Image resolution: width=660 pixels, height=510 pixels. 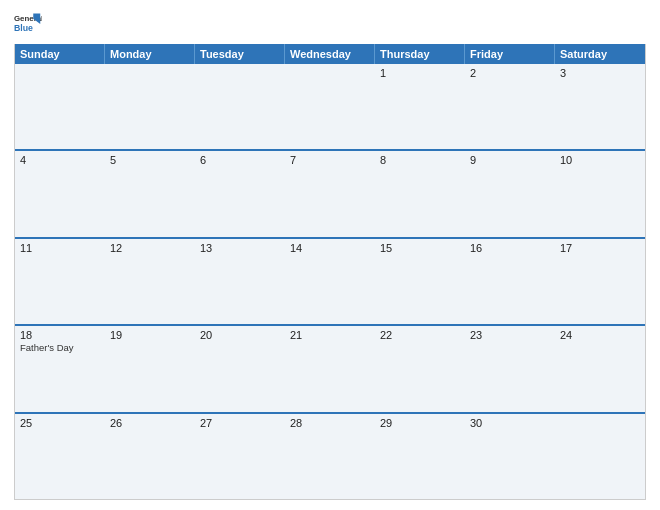 What do you see at coordinates (150, 54) in the screenshot?
I see `day-header-cell: Monday` at bounding box center [150, 54].